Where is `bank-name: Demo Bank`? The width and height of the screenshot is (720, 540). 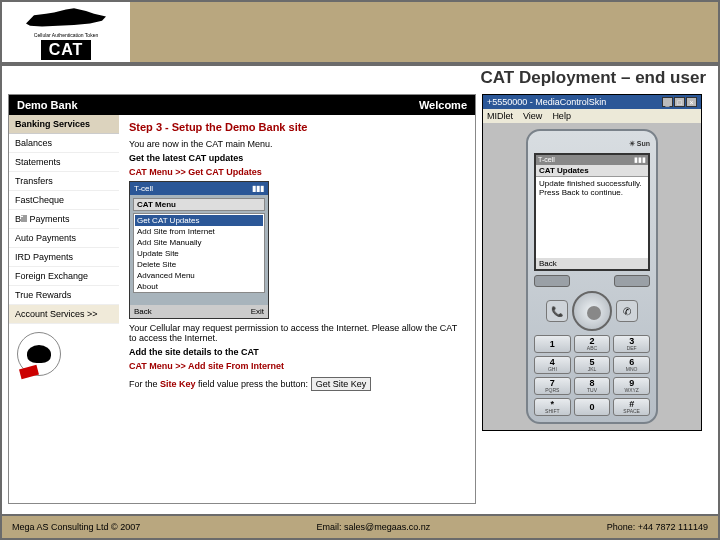
bank-name: Demo Bank is located at coordinates (48, 105).